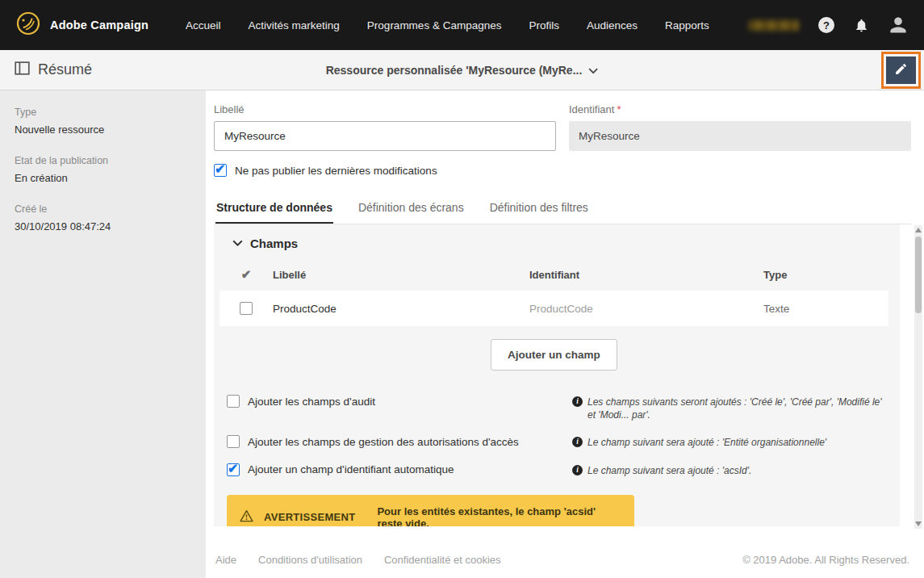  I want to click on summary-panel-icon, so click(23, 69).